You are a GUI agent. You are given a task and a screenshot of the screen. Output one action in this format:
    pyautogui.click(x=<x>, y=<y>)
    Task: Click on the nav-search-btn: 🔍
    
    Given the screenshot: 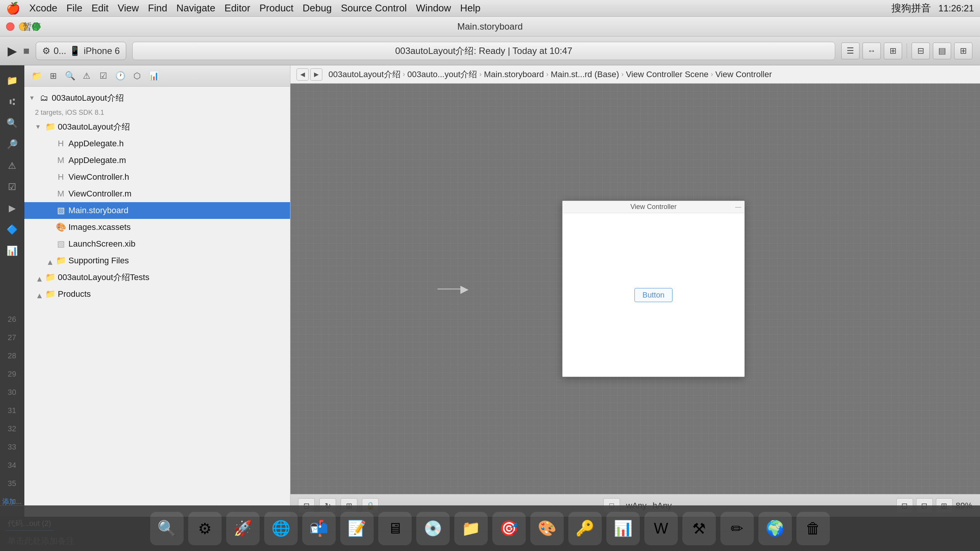 What is the action you would take?
    pyautogui.click(x=70, y=76)
    